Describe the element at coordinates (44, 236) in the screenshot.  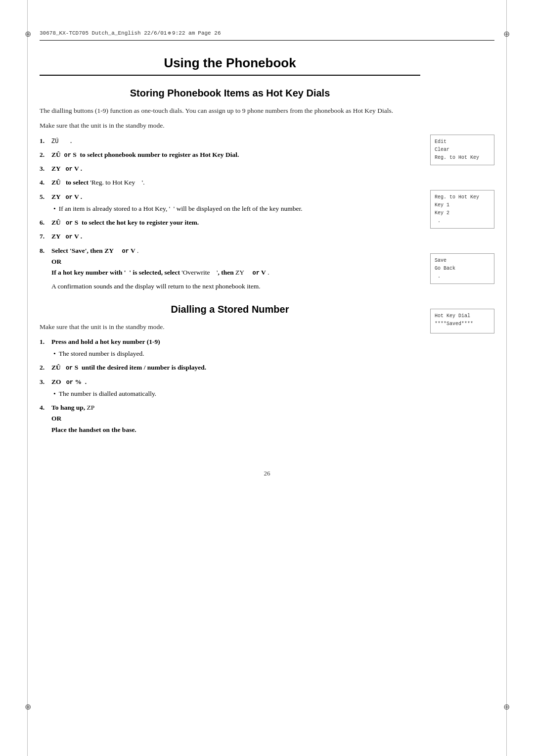
I see `step-7-num: 7.` at that location.